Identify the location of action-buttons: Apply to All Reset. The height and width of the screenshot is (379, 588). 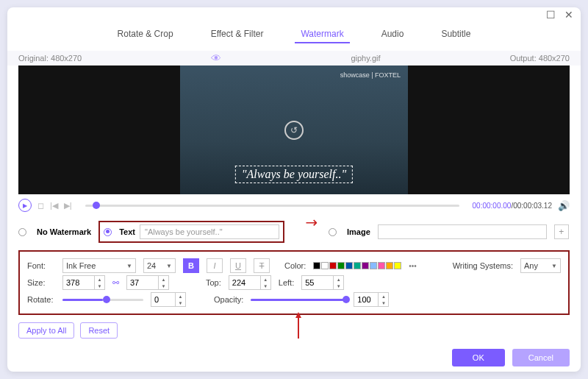
(294, 330).